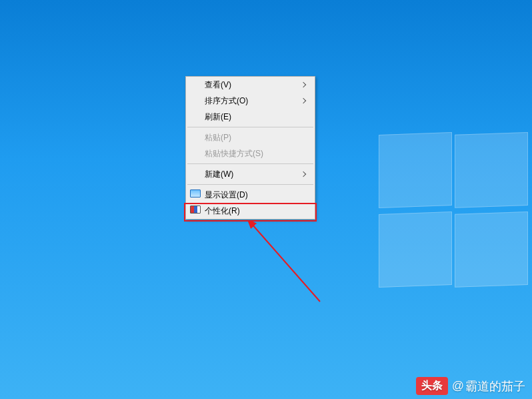  What do you see at coordinates (251, 137) in the screenshot?
I see `menu-item-paste: 粘贴(P)` at bounding box center [251, 137].